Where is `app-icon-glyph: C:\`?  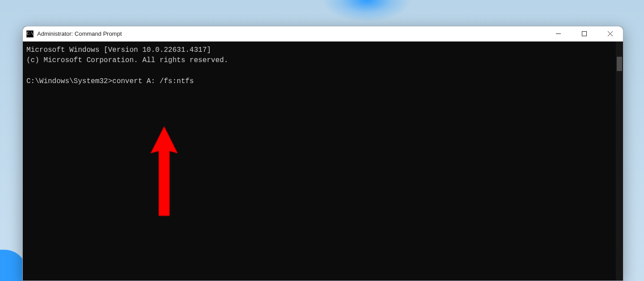 app-icon-glyph: C:\ is located at coordinates (30, 34).